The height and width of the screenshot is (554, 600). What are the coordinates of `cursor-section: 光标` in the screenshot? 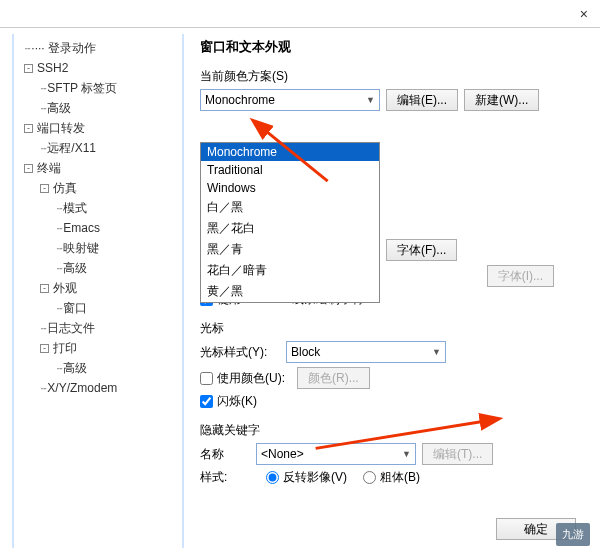 It's located at (392, 328).